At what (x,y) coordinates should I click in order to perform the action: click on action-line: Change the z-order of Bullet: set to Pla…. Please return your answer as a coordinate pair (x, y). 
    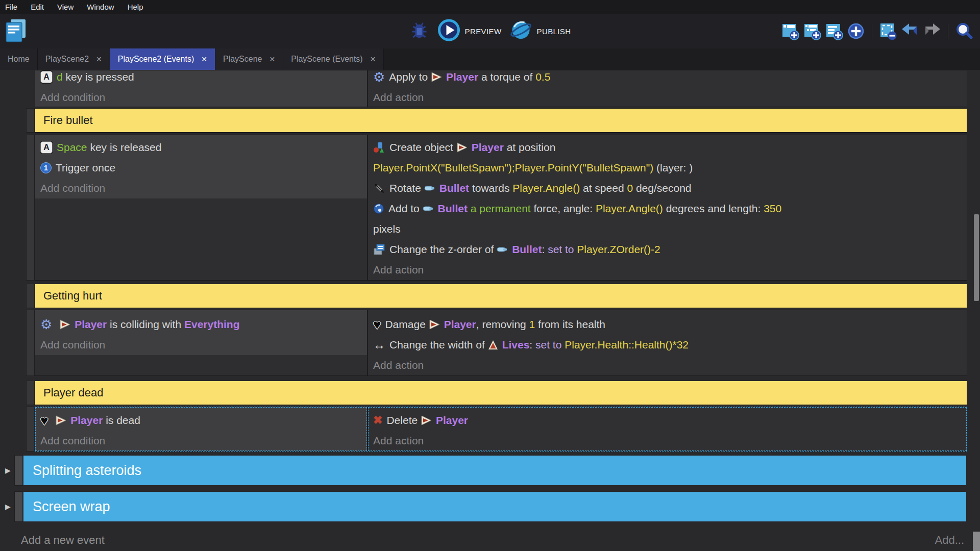
    Looking at the image, I should click on (668, 249).